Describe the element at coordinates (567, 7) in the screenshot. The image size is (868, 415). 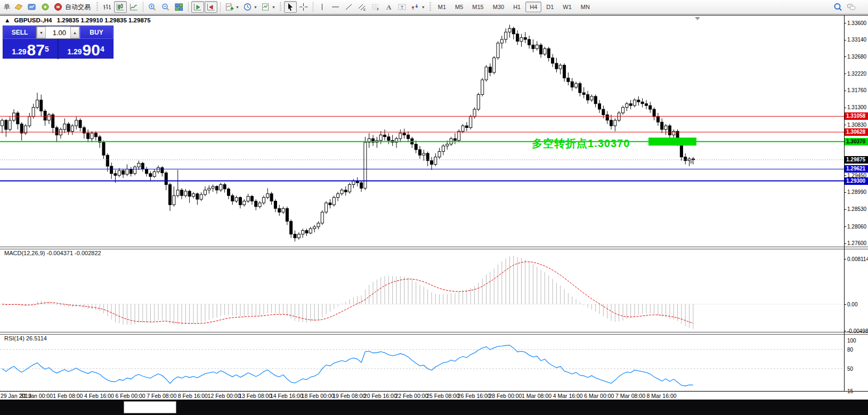
I see `timeframe-w1-button: W1` at that location.